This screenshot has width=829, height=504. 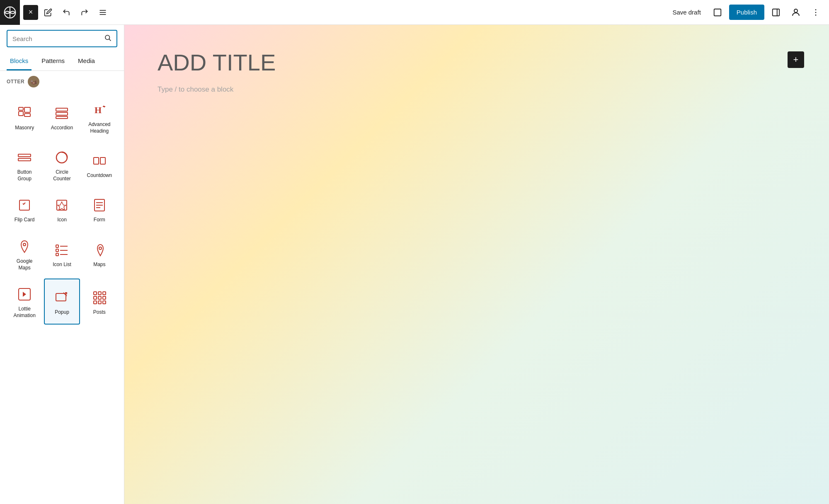 I want to click on block-item-popup: Popup, so click(x=62, y=302).